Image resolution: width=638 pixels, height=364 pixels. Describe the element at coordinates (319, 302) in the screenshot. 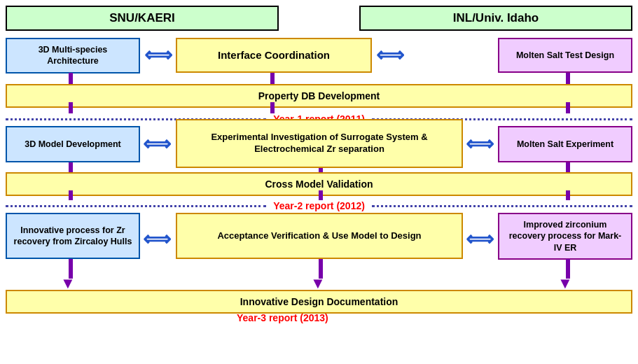

I see `bar-innovative-design: Innovative Design Documentation` at that location.